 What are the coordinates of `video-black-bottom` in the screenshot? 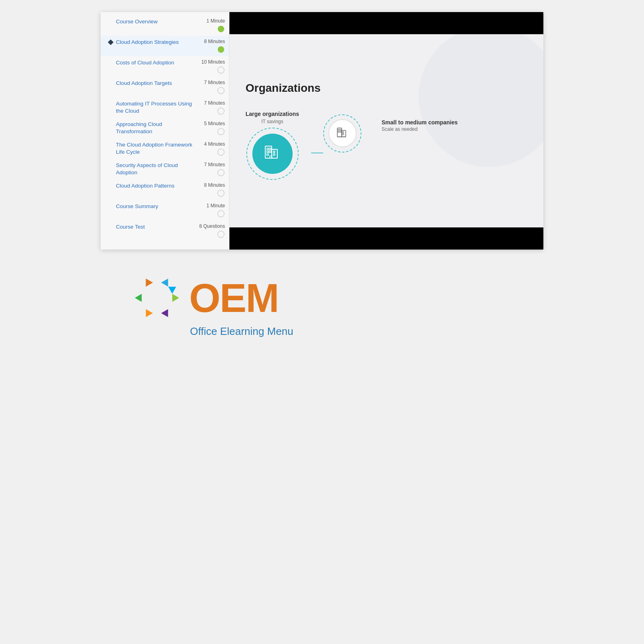 It's located at (386, 238).